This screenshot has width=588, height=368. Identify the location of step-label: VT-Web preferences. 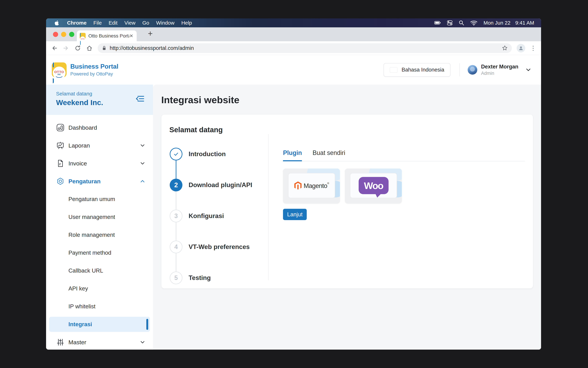
(219, 247).